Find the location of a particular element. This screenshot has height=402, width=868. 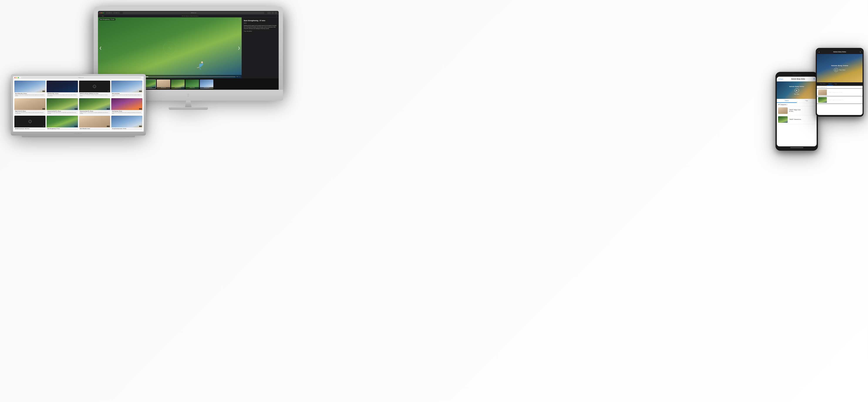

ipad-title: Holistic Body Online is located at coordinates (840, 52).